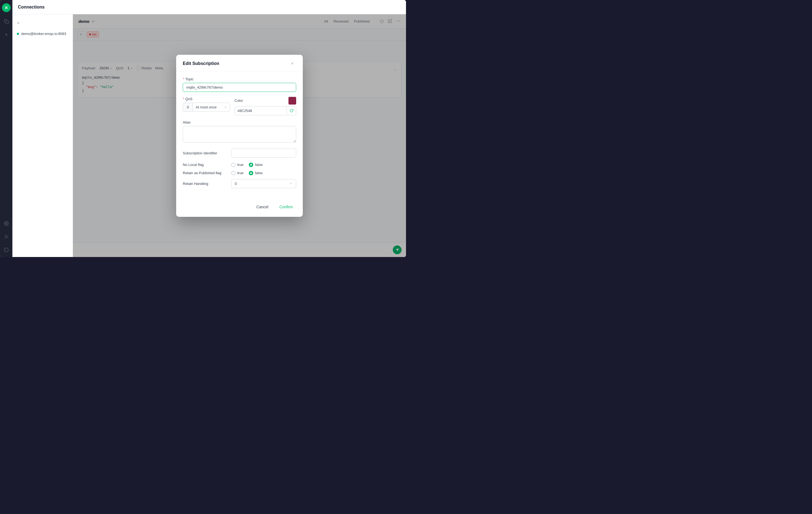 The image size is (812, 514). What do you see at coordinates (233, 173) in the screenshot?
I see `retain-pub-true-radio` at bounding box center [233, 173].